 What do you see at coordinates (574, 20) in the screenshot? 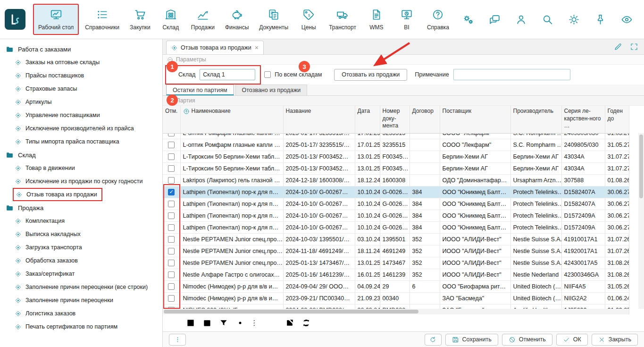
I see `brightness-icon` at bounding box center [574, 20].